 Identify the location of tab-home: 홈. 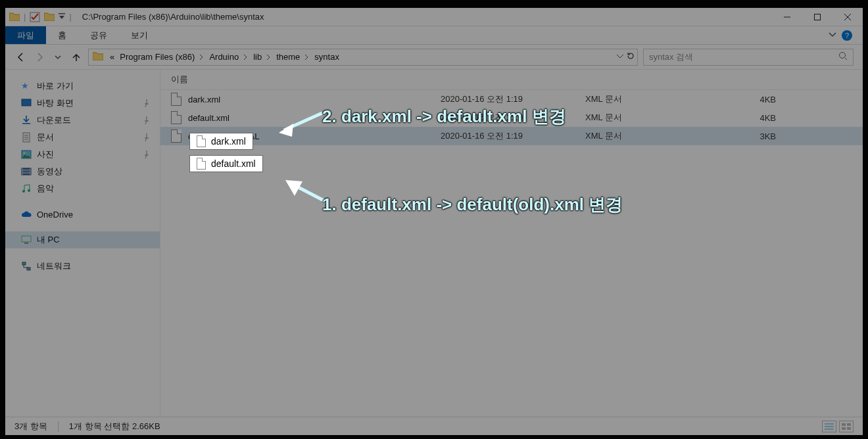
(62, 35).